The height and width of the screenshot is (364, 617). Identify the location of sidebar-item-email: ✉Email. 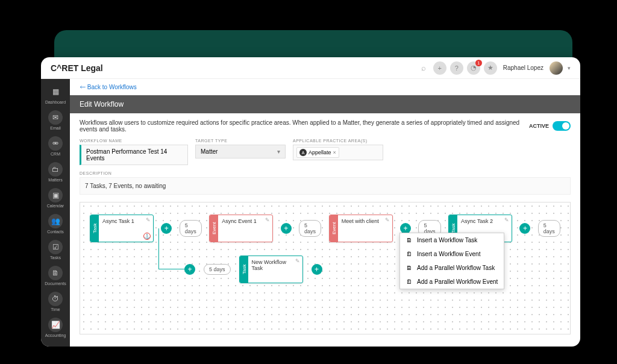
(55, 121).